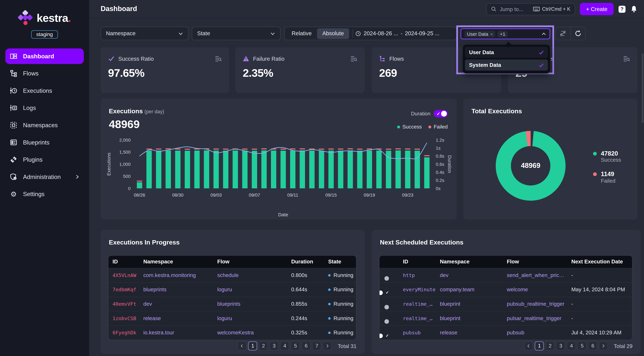 This screenshot has height=356, width=644. I want to click on total-executions-donut: 48969, so click(530, 166).